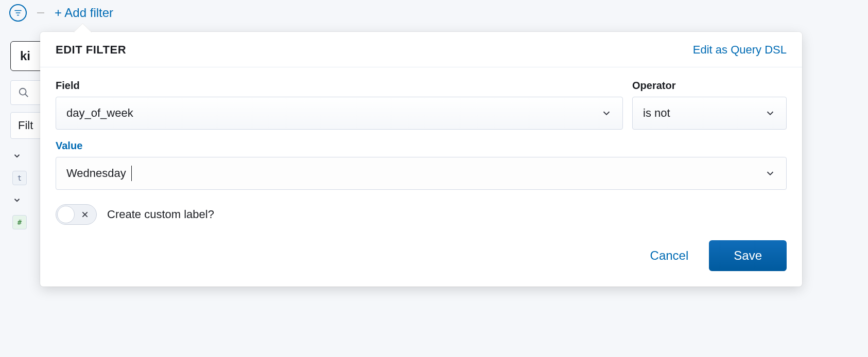  I want to click on divider, so click(41, 13).